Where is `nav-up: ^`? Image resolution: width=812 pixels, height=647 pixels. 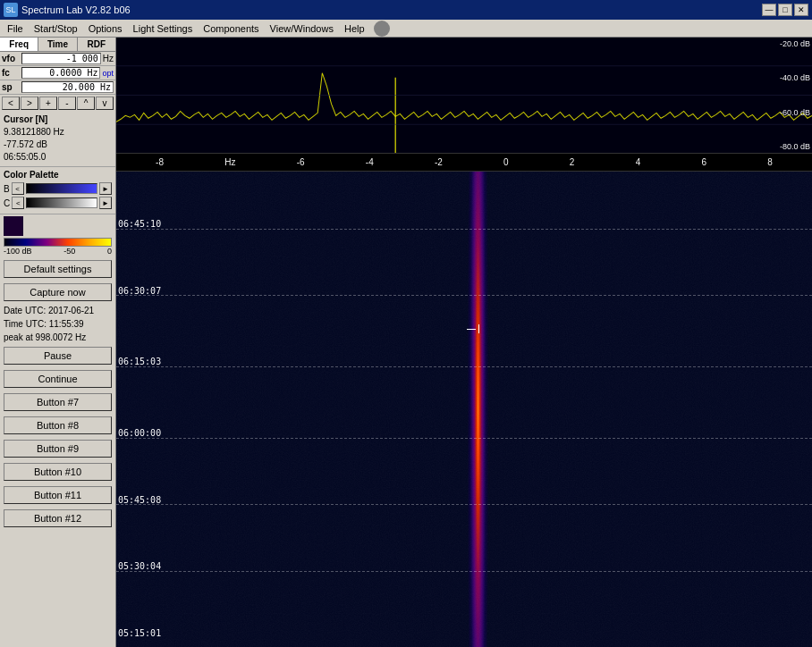 nav-up: ^ is located at coordinates (86, 104).